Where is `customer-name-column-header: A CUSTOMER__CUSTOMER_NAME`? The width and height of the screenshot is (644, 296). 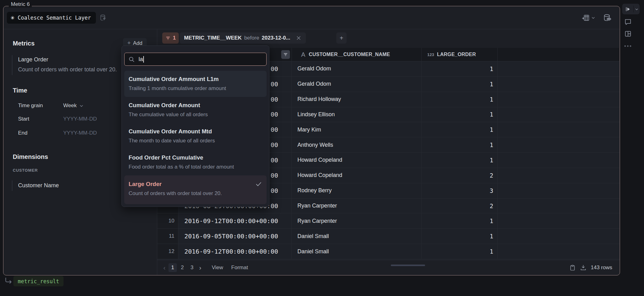 customer-name-column-header: A CUSTOMER__CUSTOMER_NAME is located at coordinates (357, 55).